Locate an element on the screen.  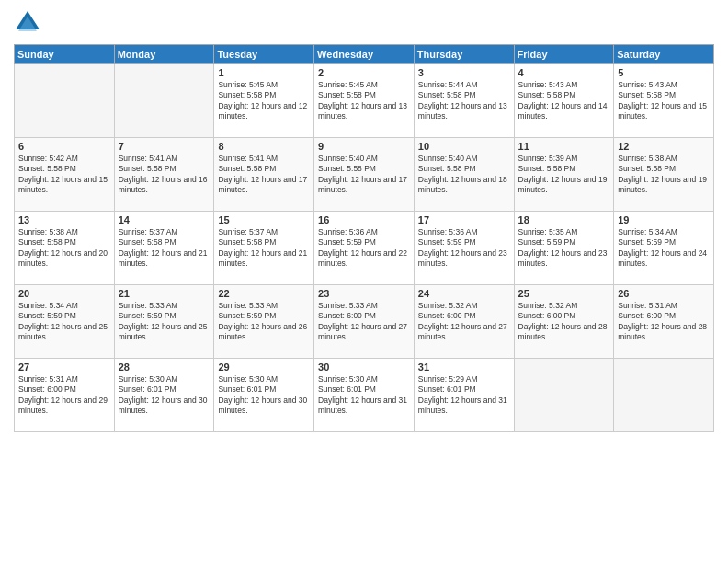
day-number: 20 is located at coordinates (64, 293).